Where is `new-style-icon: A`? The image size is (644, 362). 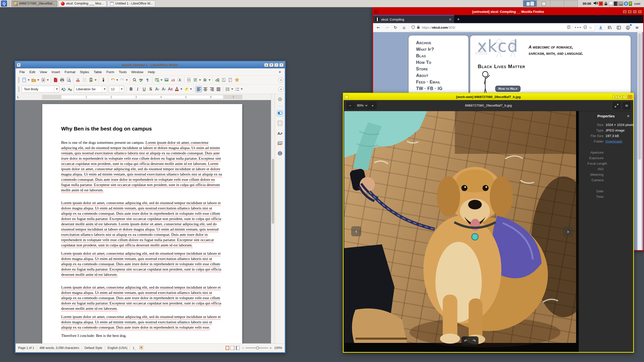
new-style-icon: A is located at coordinates (70, 89).